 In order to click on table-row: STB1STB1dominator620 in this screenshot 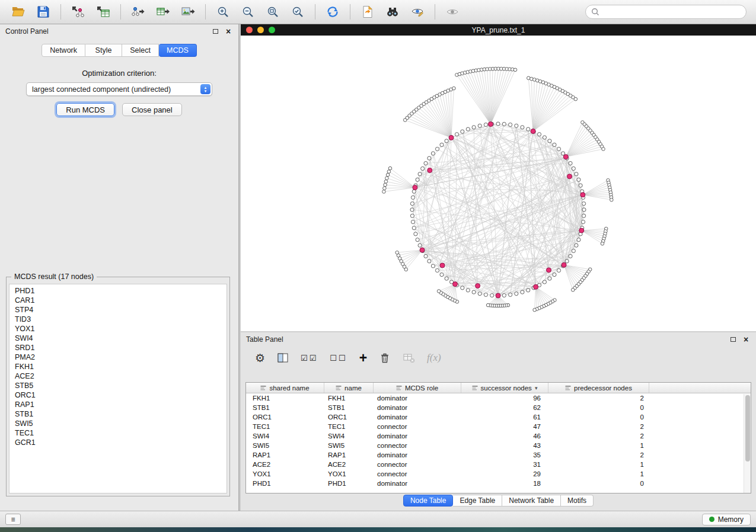, I will do `click(498, 408)`.